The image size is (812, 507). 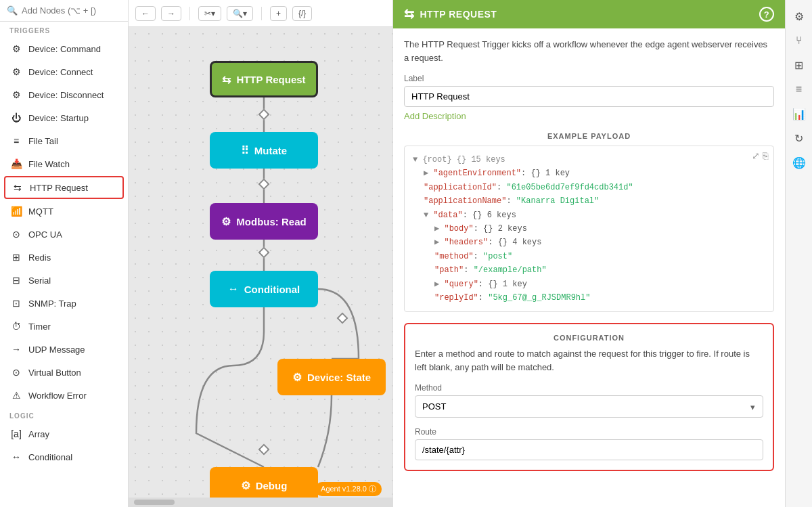 I want to click on device-disconnect-label: Device: Disconnect, so click(x=66, y=95).